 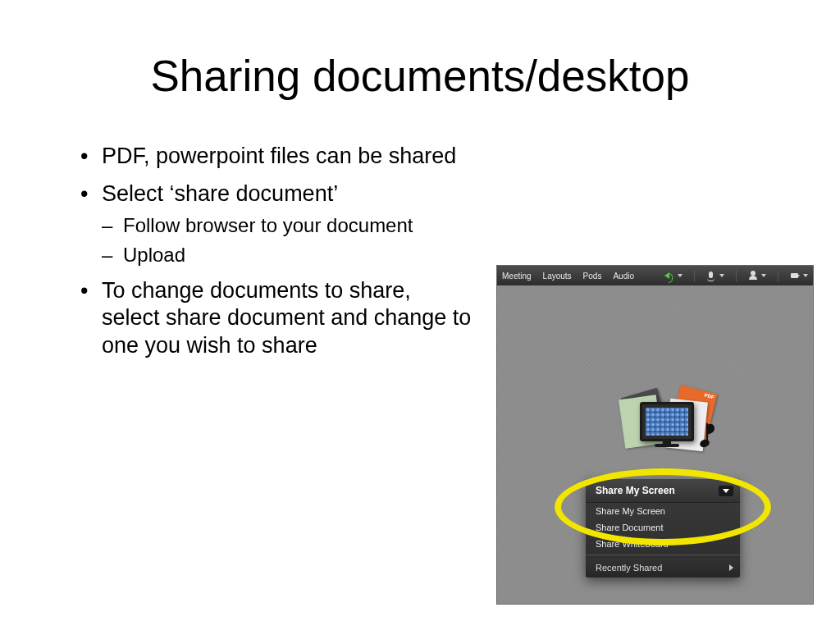 I want to click on sub-bullet: Follow browser to your document, so click(x=287, y=226).